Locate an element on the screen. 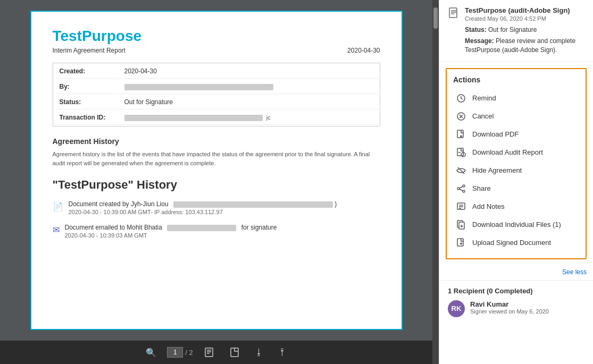  download-audit-icon is located at coordinates (461, 153).